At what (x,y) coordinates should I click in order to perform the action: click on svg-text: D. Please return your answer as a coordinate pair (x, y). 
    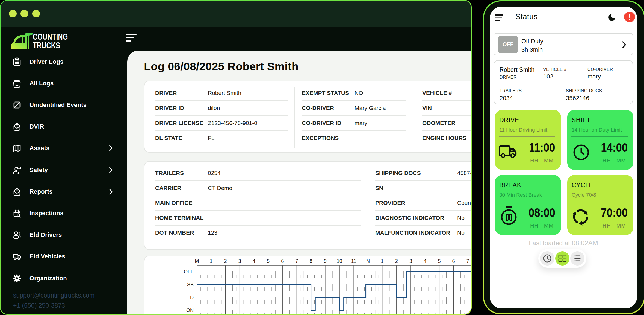
    Looking at the image, I should click on (192, 298).